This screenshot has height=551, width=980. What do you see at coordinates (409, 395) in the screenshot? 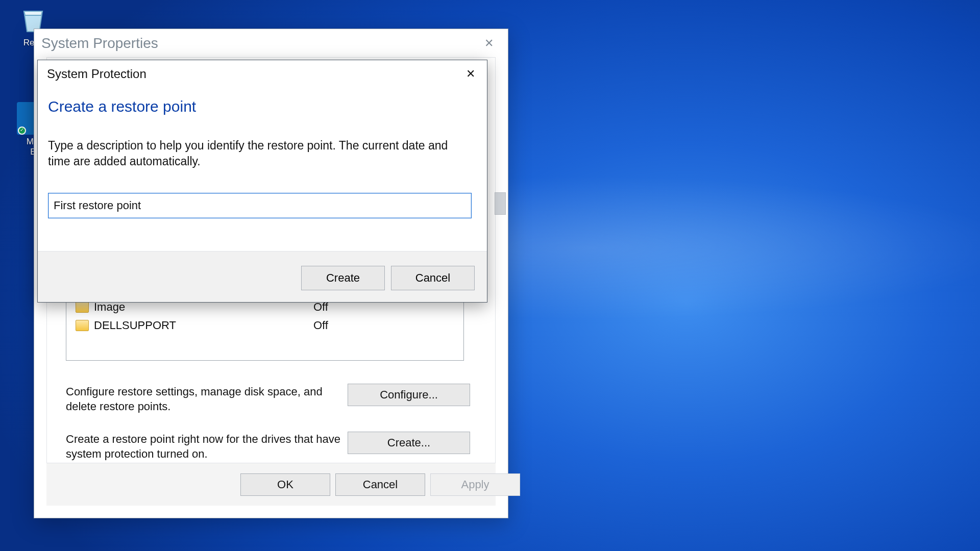
I see `configure-button: Configure...` at bounding box center [409, 395].